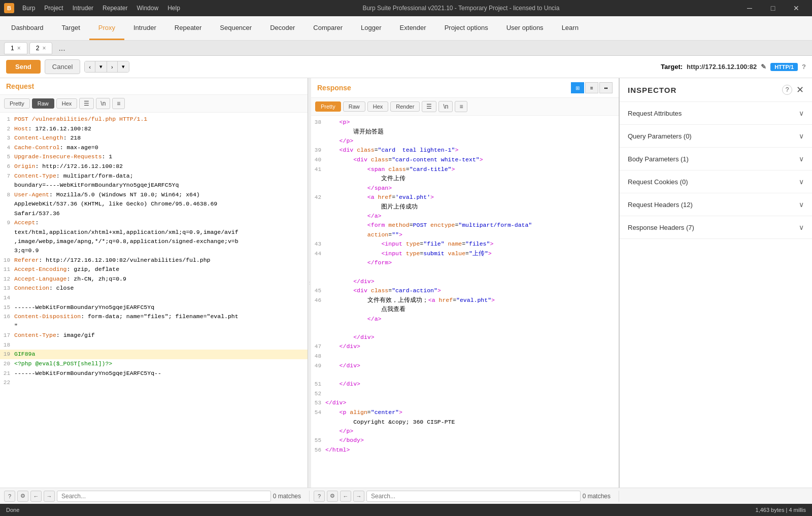  Describe the element at coordinates (154, 345) in the screenshot. I see `request-line-18: 18` at that location.